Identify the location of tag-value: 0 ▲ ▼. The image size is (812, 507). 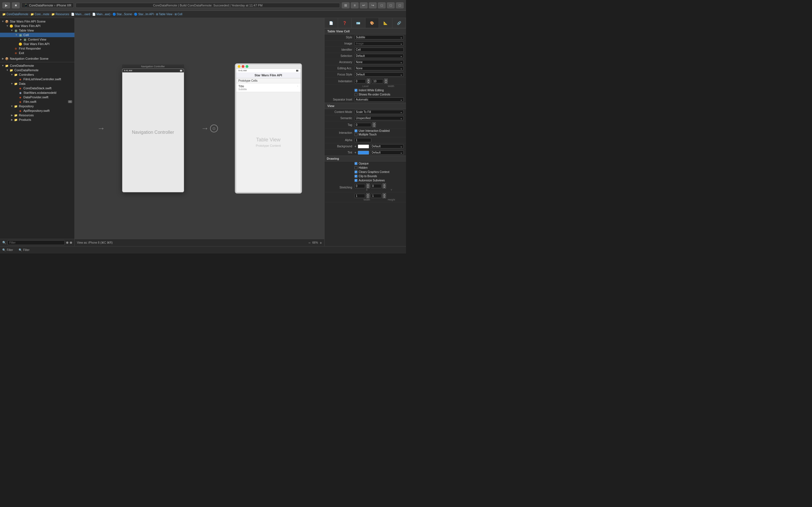
(379, 125).